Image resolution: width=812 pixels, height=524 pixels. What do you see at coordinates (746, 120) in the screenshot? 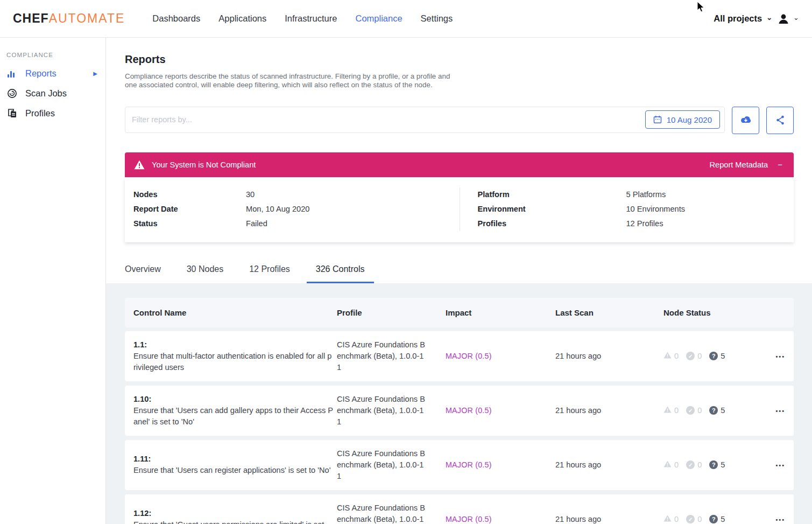
I see `cloud-download-icon` at bounding box center [746, 120].